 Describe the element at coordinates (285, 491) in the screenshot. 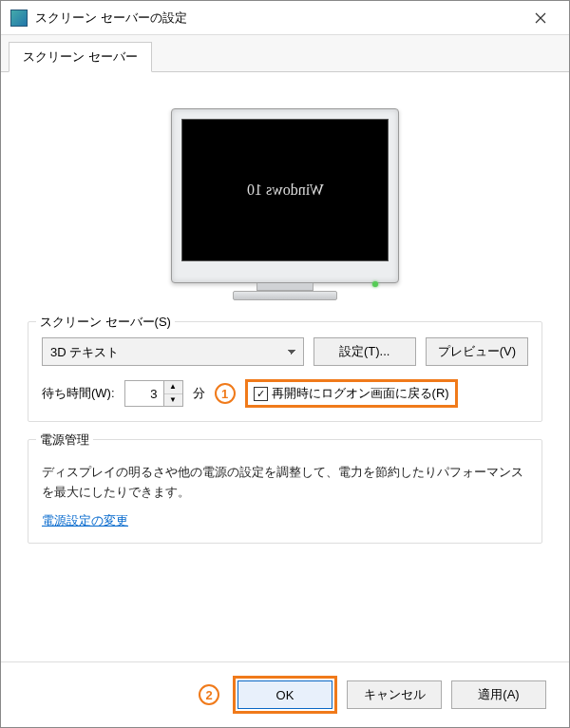

I see `power-group: 電源管理 ディスプレイの明るさや他の電源の設定を調整して、電力を節約したりパフォ…` at that location.